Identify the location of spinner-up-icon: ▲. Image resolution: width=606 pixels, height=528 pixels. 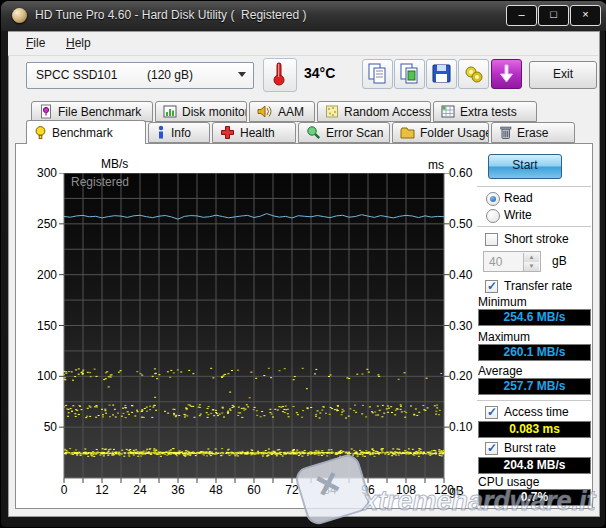
(531, 258).